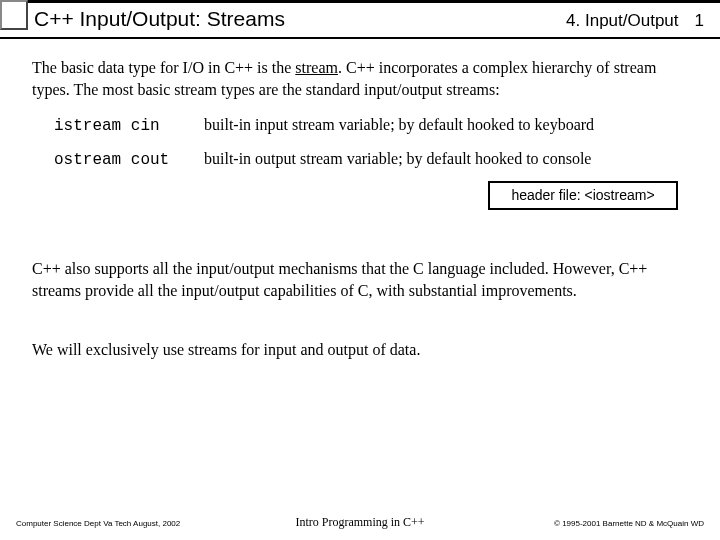 The image size is (720, 540). Describe the element at coordinates (360, 350) in the screenshot. I see `paragraph-3: We will exclusively use streams for inpu…` at that location.